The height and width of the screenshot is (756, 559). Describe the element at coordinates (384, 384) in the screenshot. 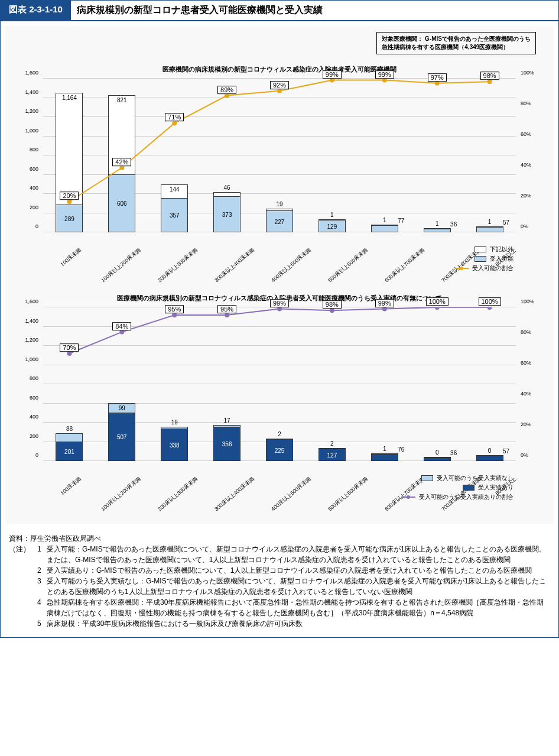

I see `bar-slot: 176` at that location.